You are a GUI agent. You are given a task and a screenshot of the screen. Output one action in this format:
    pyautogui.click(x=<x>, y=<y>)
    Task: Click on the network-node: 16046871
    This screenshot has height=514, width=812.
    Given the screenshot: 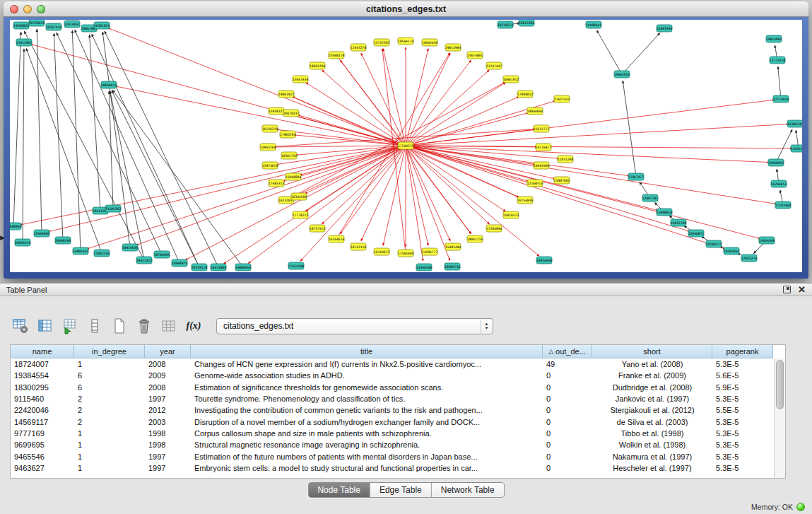 What is the action you would take?
    pyautogui.click(x=696, y=233)
    